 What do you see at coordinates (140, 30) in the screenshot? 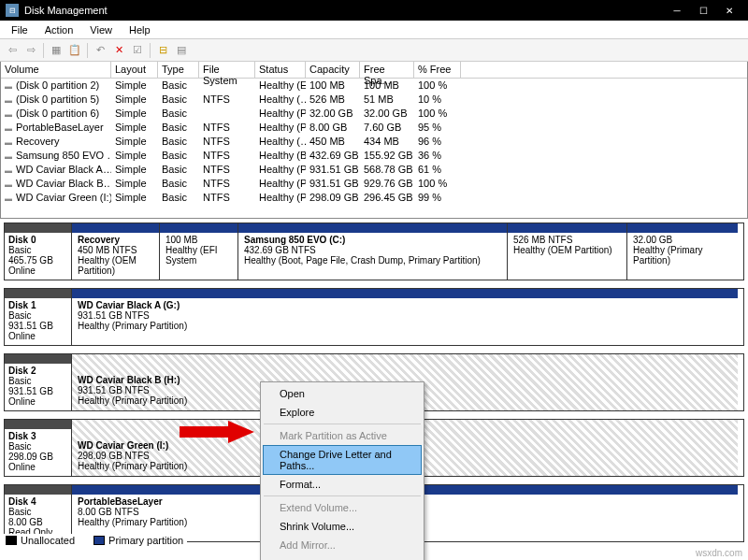
I see `menu-help: Help` at bounding box center [140, 30].